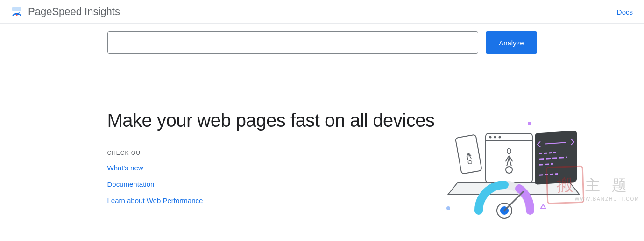  What do you see at coordinates (293, 43) in the screenshot?
I see `url-input` at bounding box center [293, 43].